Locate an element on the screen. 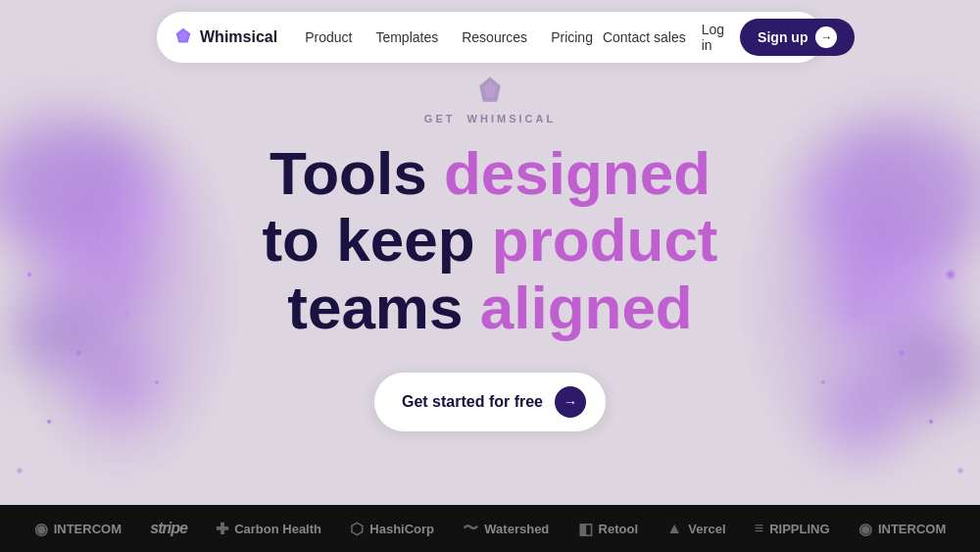  logo: Whimsical is located at coordinates (225, 37).